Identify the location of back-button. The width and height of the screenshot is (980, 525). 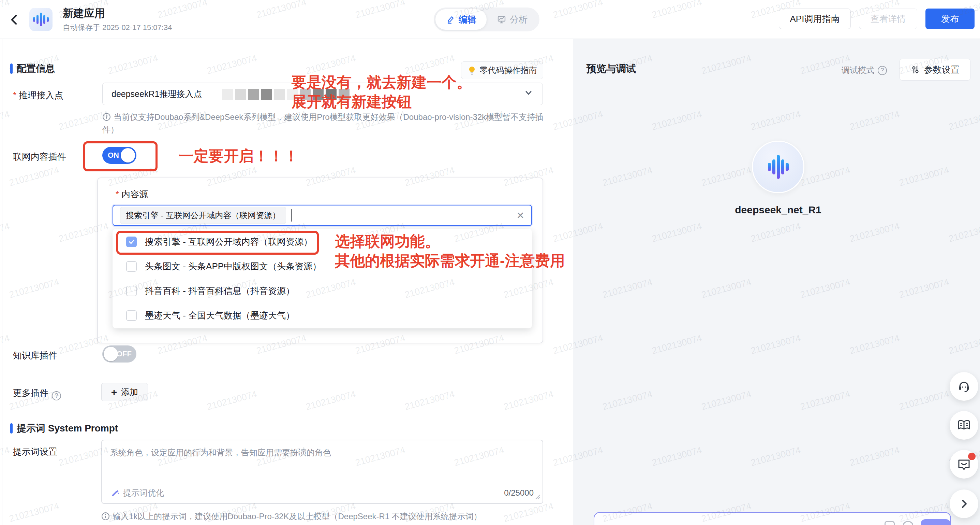
(14, 20).